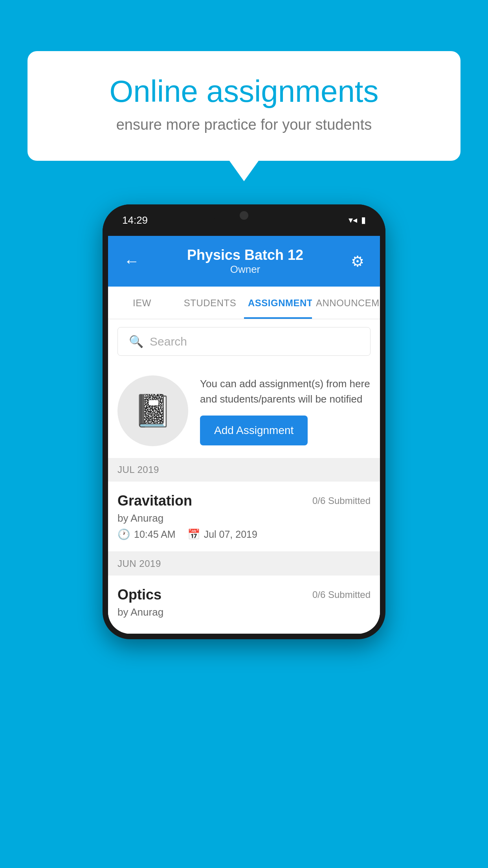 Image resolution: width=488 pixels, height=868 pixels. I want to click on tab-students: STUDENTS, so click(210, 303).